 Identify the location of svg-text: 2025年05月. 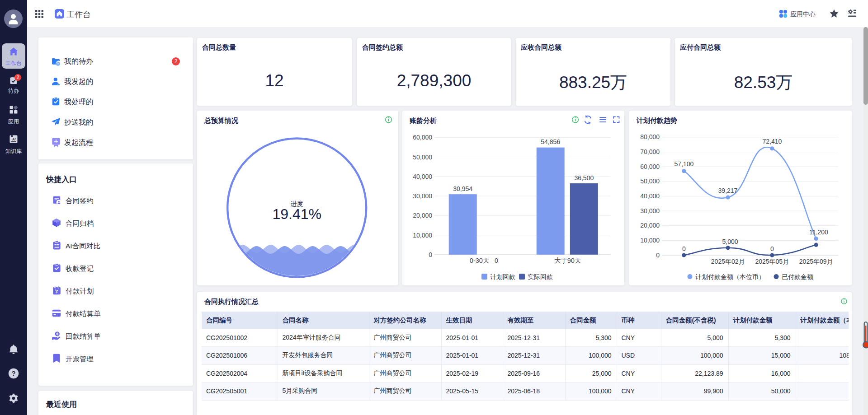
(772, 261).